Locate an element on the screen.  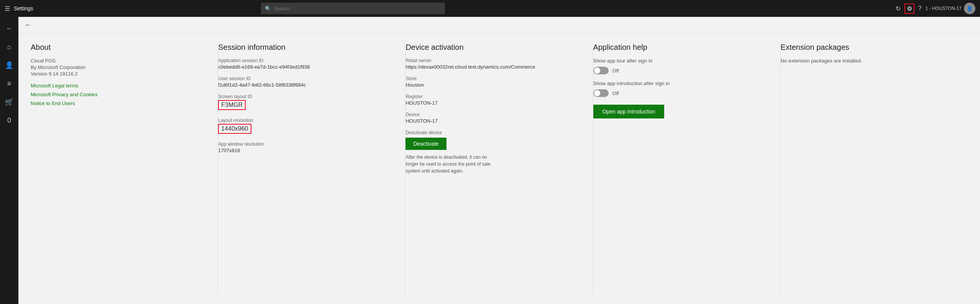
back-bar: ← is located at coordinates (499, 25).